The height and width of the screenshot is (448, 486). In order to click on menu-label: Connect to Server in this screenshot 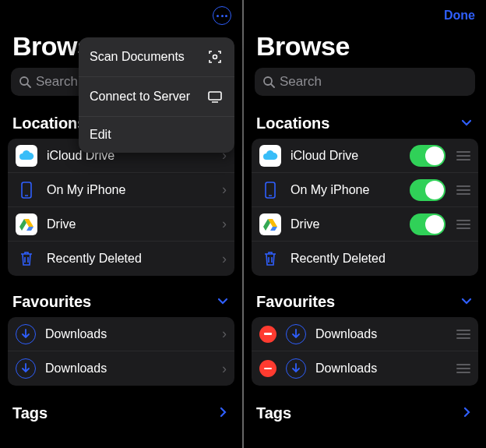, I will do `click(140, 97)`.